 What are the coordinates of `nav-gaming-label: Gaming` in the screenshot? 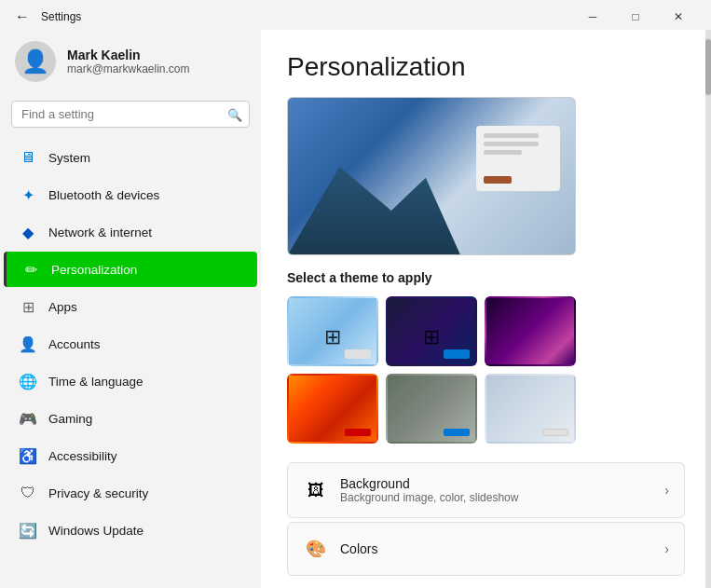 It's located at (71, 419).